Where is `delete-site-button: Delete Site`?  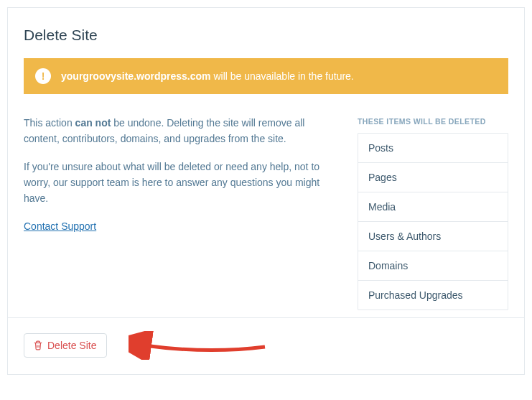 delete-site-button: Delete Site is located at coordinates (65, 345).